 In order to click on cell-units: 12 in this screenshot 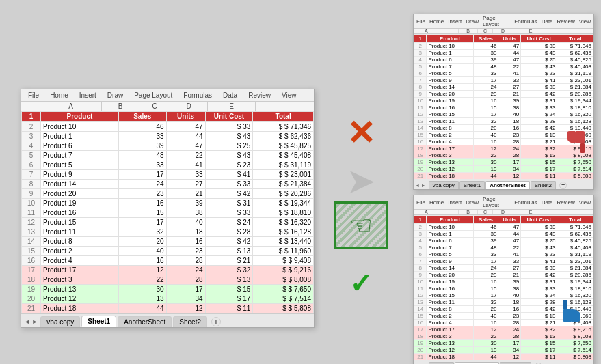, I will do `click(186, 309)`.